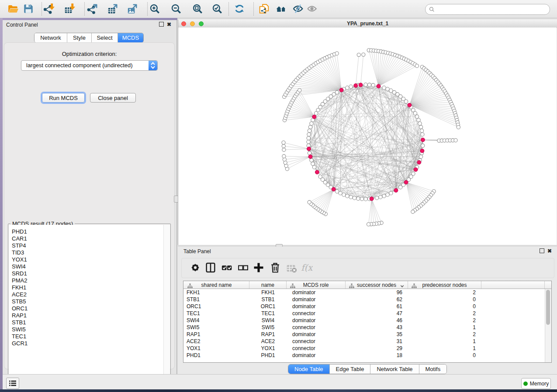  I want to click on mcds-result-item: PHD1, so click(87, 232).